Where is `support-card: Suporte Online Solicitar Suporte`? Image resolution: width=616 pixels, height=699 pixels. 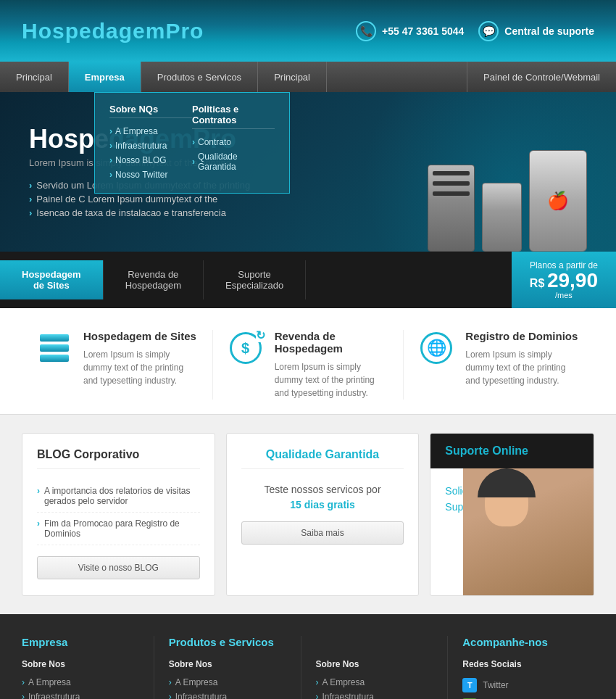 support-card: Suporte Online Solicitar Suporte is located at coordinates (512, 515).